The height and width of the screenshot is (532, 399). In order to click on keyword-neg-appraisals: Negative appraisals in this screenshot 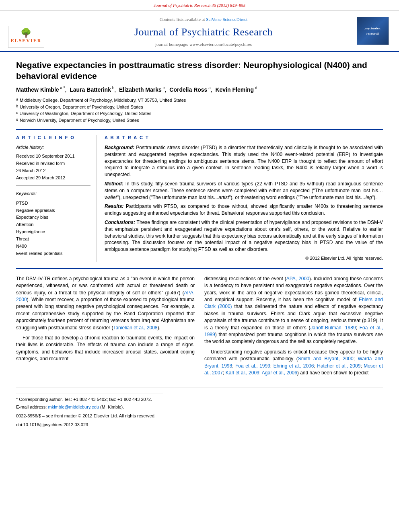, I will do `click(53, 211)`.